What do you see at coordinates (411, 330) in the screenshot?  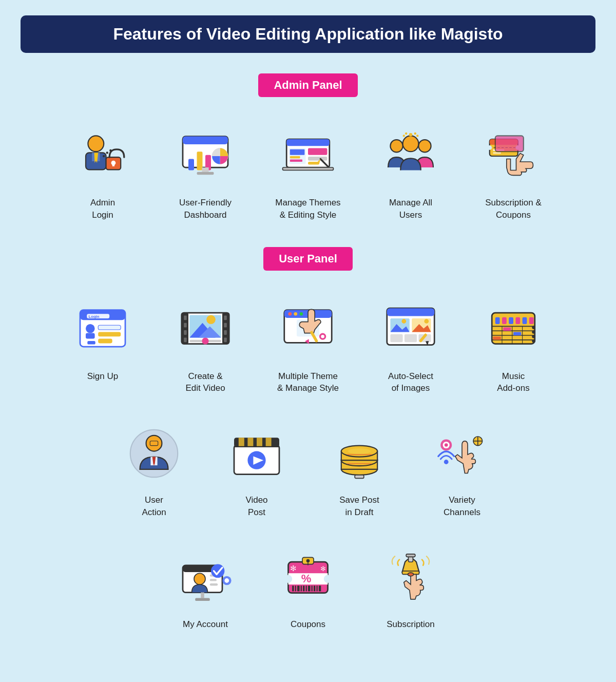 I see `auto-select-icon` at bounding box center [411, 330].